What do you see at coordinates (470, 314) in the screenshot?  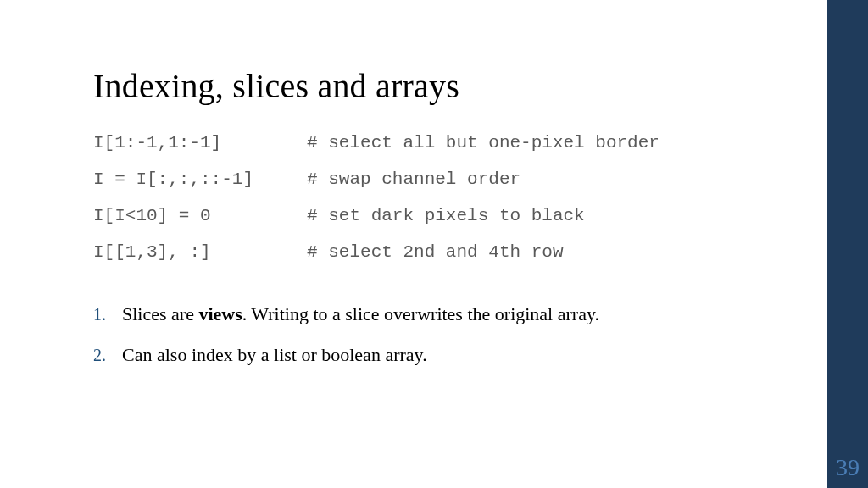 I see `list-text: Slices are views. Writing to a slice ove…` at bounding box center [470, 314].